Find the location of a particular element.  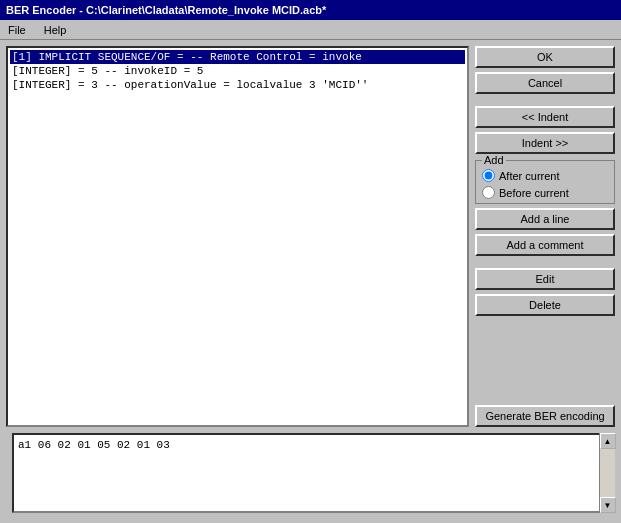

scrollbar-vertical: ▲ ▼ is located at coordinates (607, 473).